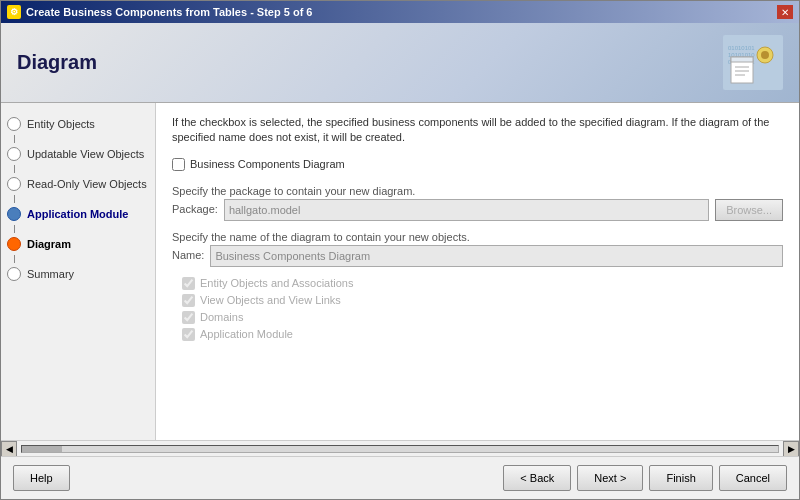 This screenshot has height=500, width=800. Describe the element at coordinates (9, 449) in the screenshot. I see `scroll-left-button: ◀` at that location.